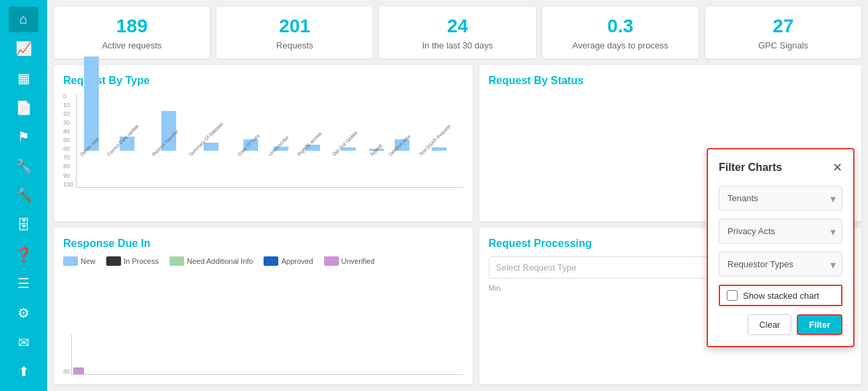 The image size is (868, 391). What do you see at coordinates (268, 355) in the screenshot?
I see `mini-bar-chart` at bounding box center [268, 355].